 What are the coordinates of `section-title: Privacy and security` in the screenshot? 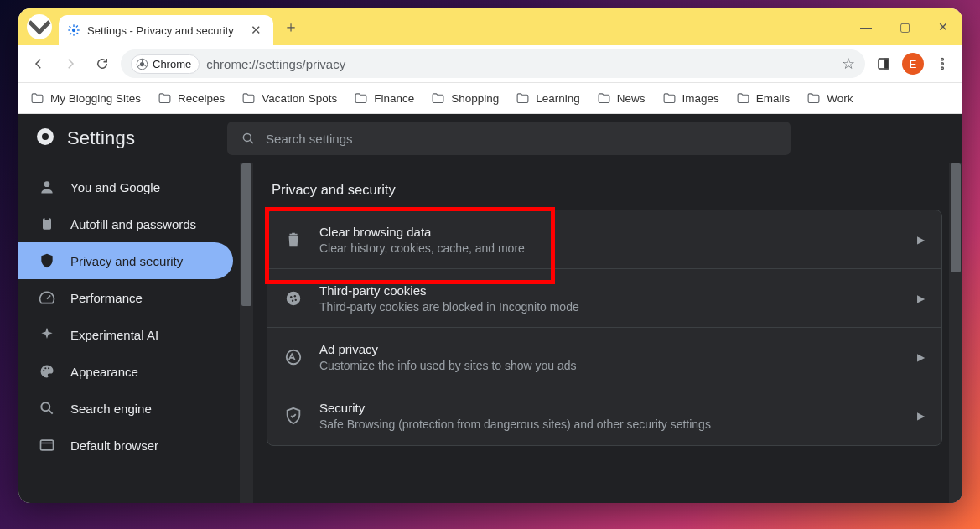 It's located at (608, 193).